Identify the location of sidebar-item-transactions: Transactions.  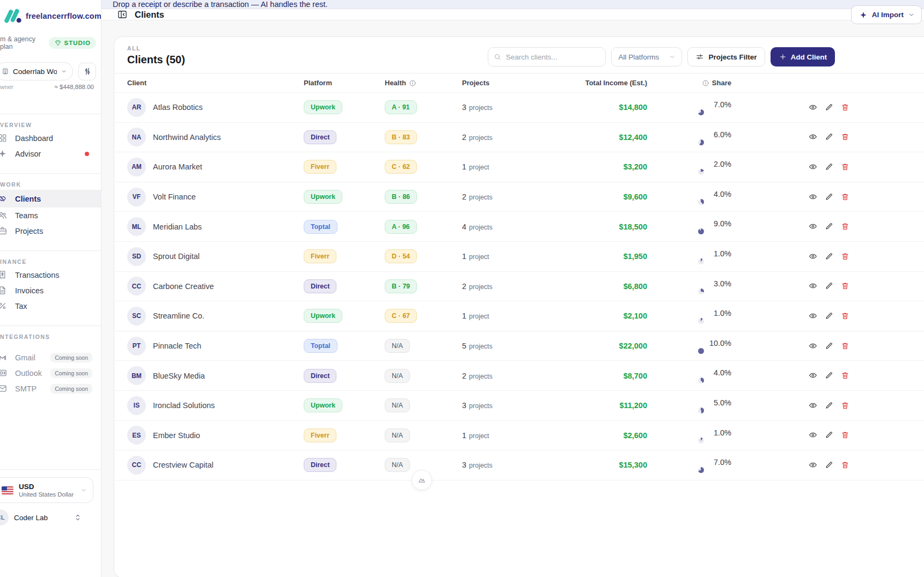
(50, 275).